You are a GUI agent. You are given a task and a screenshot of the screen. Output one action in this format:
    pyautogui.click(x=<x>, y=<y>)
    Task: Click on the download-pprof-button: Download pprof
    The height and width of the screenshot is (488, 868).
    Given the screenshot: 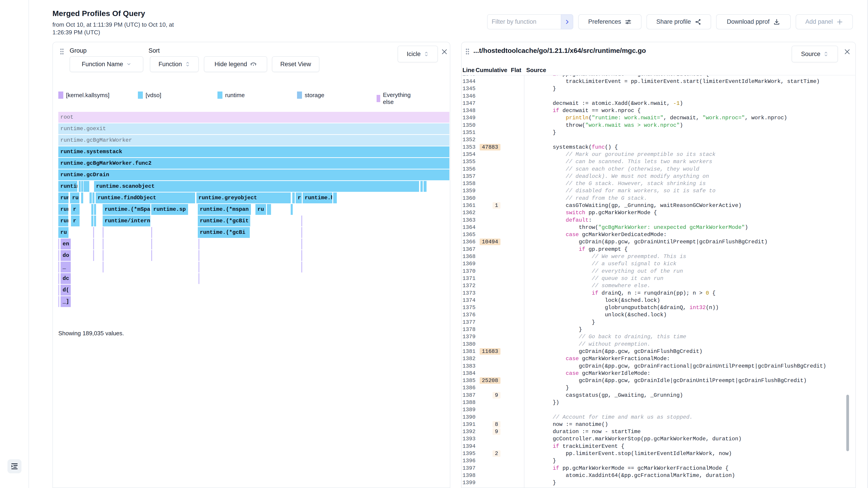 What is the action you would take?
    pyautogui.click(x=753, y=22)
    